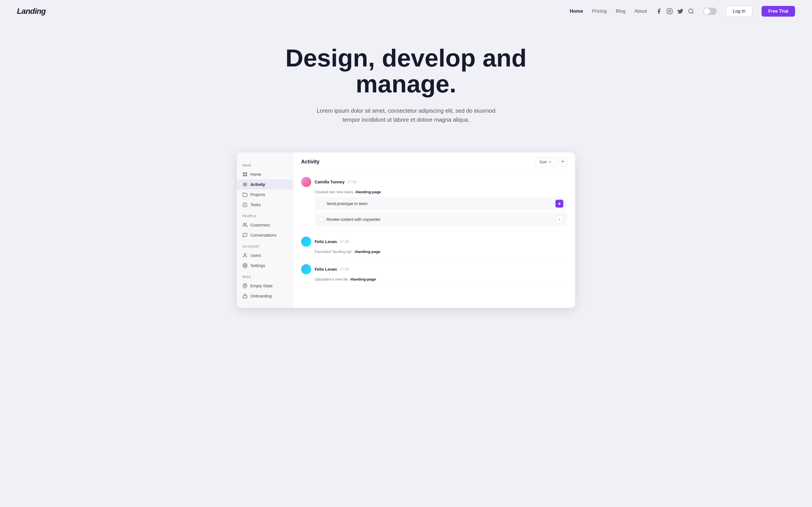  Describe the element at coordinates (559, 204) in the screenshot. I see `task-star-button: ★` at that location.